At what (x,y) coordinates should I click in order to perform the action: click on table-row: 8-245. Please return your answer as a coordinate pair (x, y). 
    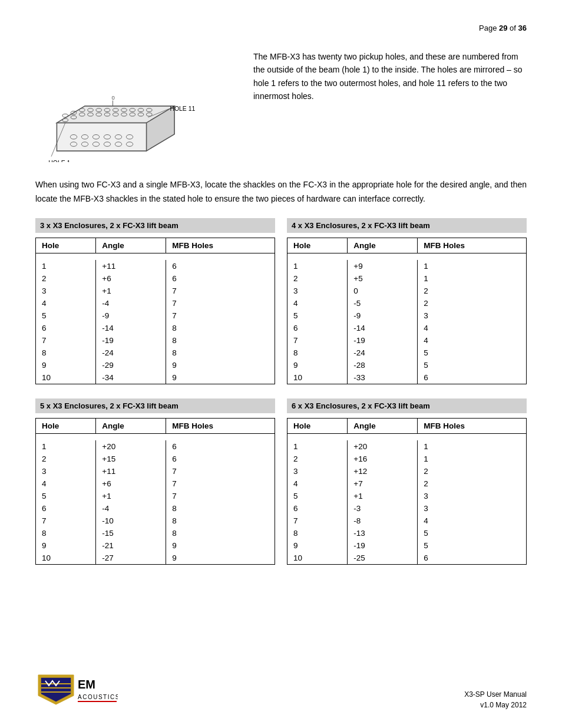
    Looking at the image, I should click on (407, 353).